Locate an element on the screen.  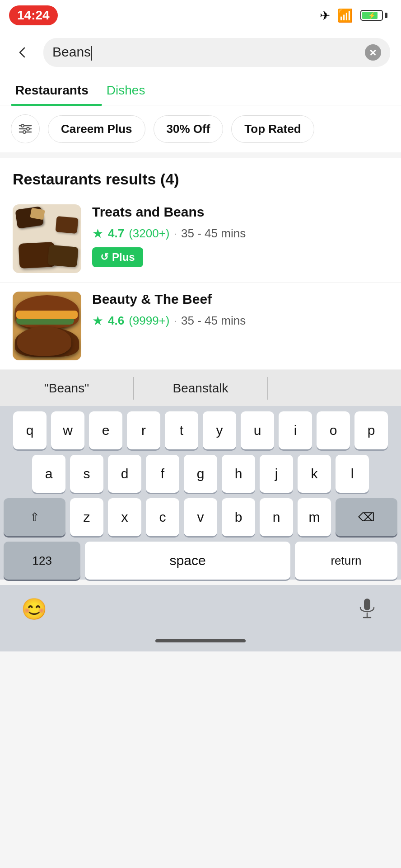
status-icons: ✈ 📶 ⚡ is located at coordinates (354, 15).